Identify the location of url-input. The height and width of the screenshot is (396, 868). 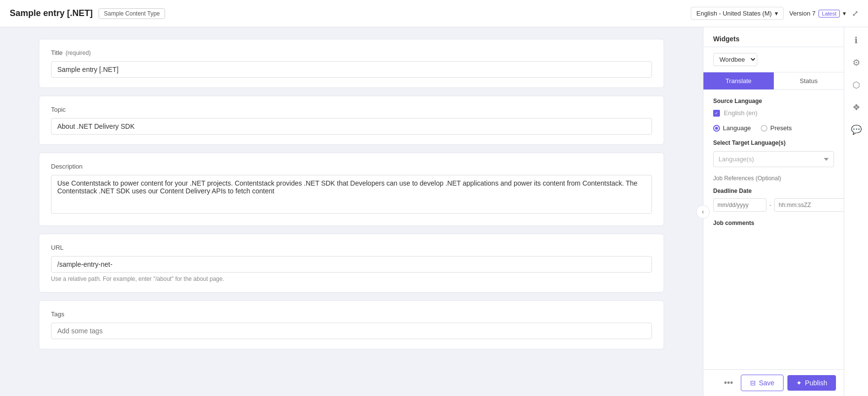
(351, 264).